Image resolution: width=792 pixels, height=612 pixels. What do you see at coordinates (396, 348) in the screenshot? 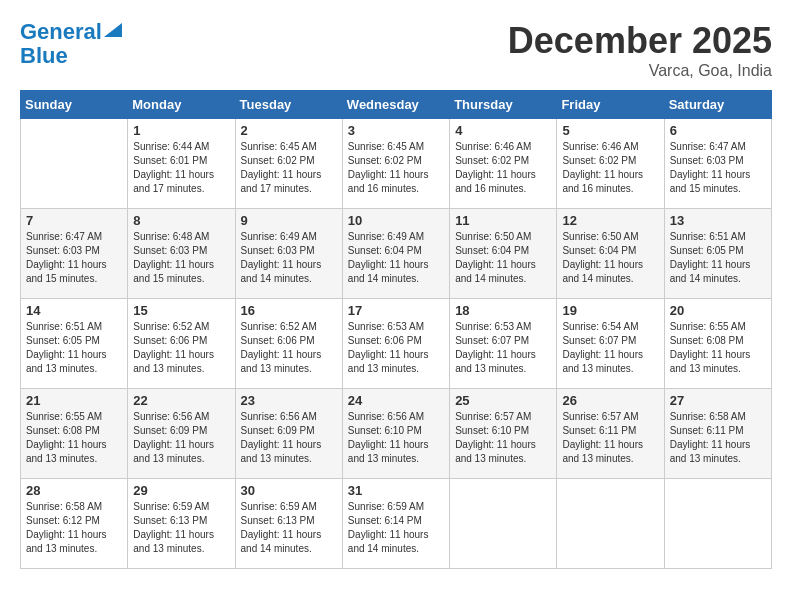
I see `day-info: Sunrise: 6:53 AMSunset: 6:06 PMDaylight:…` at bounding box center [396, 348].